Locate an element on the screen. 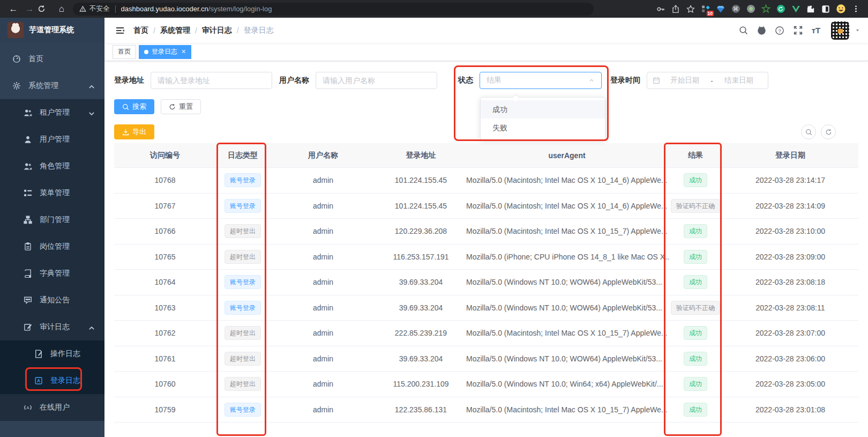 This screenshot has height=437, width=868. search-button: 搜索 is located at coordinates (134, 107).